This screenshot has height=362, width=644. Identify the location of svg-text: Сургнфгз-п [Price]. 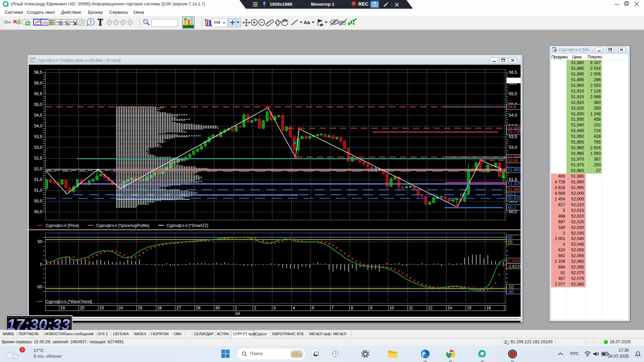
(62, 226).